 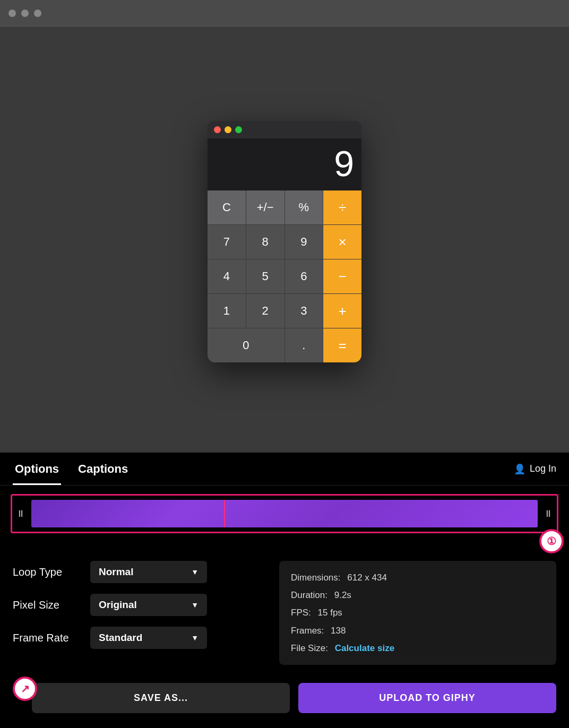 What do you see at coordinates (365, 648) in the screenshot?
I see `calculate-size-link: Calculate size` at bounding box center [365, 648].